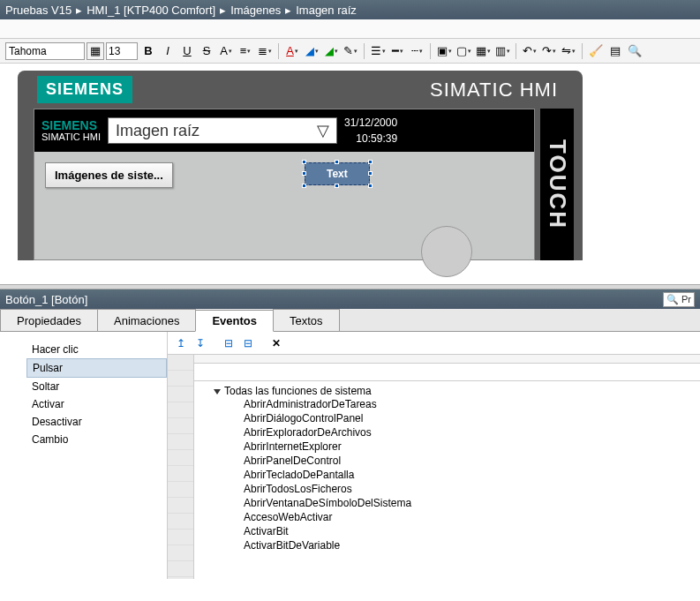  What do you see at coordinates (248, 343) in the screenshot?
I see `collapse-icon: ⊟` at bounding box center [248, 343].